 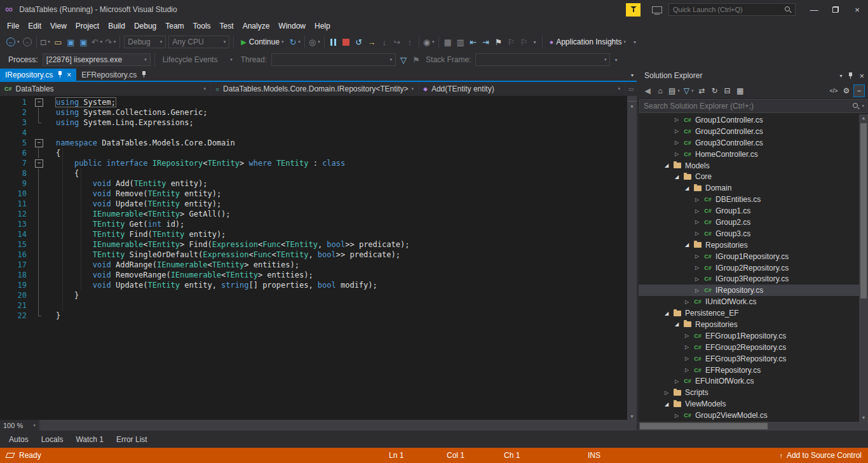 I want to click on tree-item-iunitofwork-cs: ▷C#IUnitOfWork.cs, so click(x=749, y=302).